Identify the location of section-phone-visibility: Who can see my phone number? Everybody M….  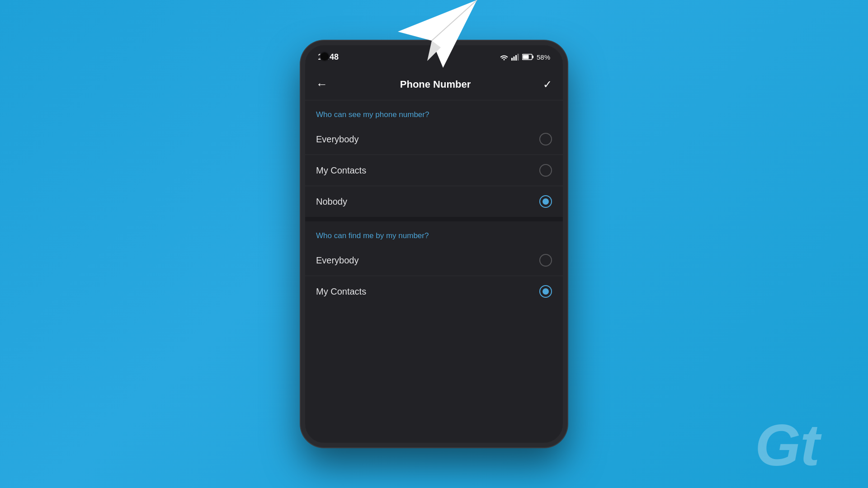
(434, 159).